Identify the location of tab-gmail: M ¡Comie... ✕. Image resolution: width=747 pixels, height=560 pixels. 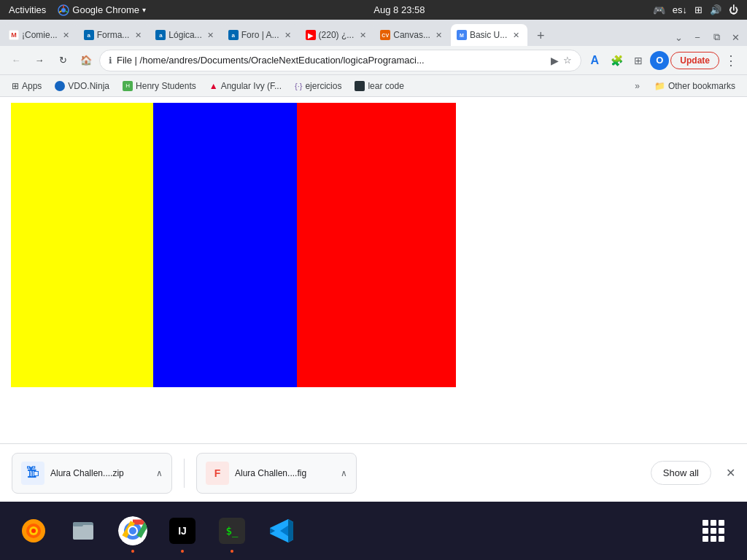
(41, 35).